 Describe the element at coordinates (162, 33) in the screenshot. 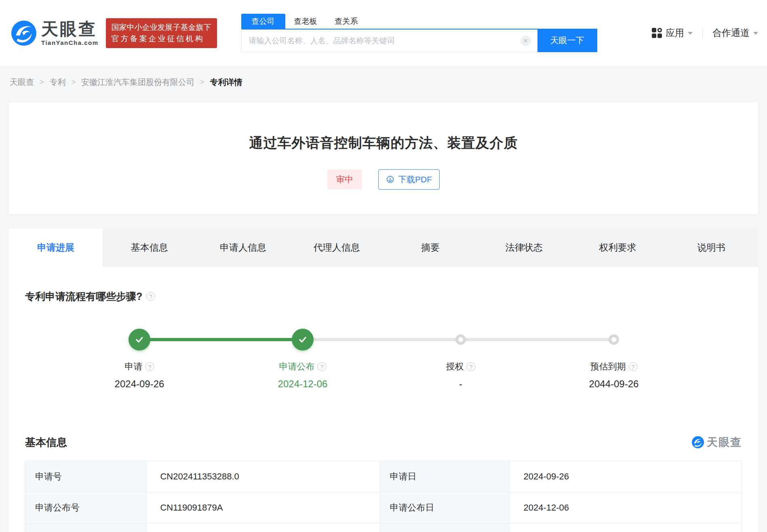

I see `gov-certification-badge: 国家中小企业发展子基金旗下 官方备案企业征信机构` at that location.